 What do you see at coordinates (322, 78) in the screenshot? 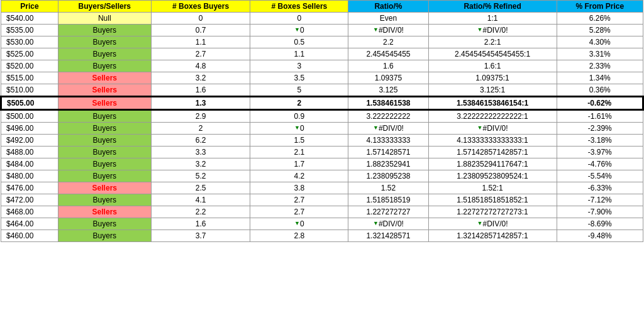
I see `table-row: $515.00Sellers3.23.51.093751.09375:11.34…` at bounding box center [322, 78].